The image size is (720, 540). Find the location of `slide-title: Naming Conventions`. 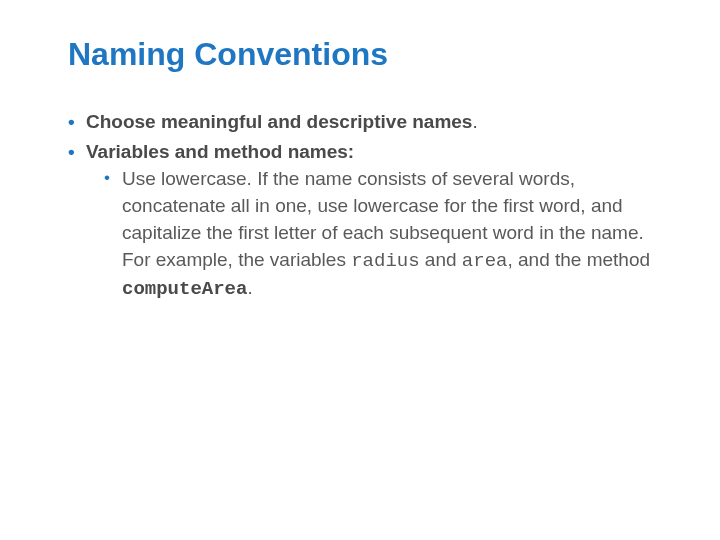

slide-title: Naming Conventions is located at coordinates (364, 54).